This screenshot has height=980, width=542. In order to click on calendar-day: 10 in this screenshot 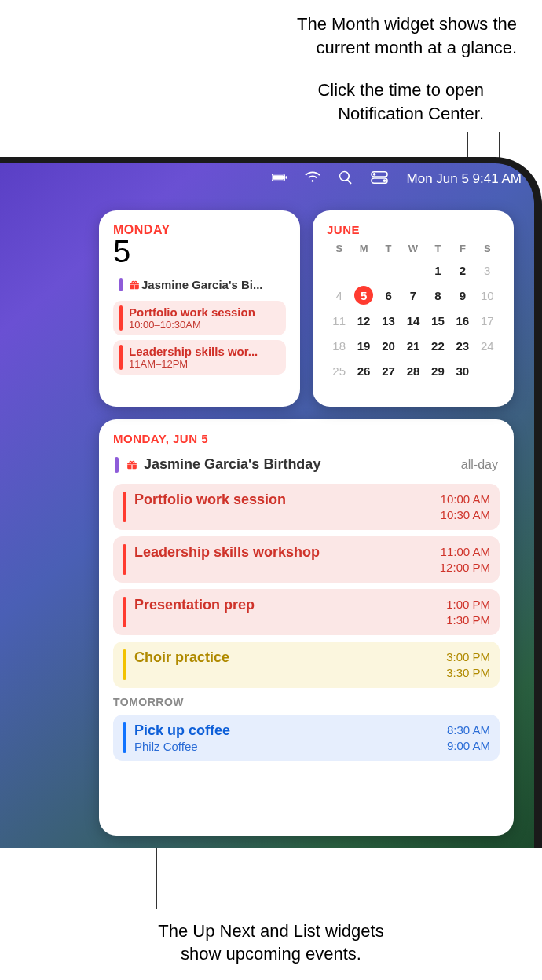, I will do `click(487, 295)`.